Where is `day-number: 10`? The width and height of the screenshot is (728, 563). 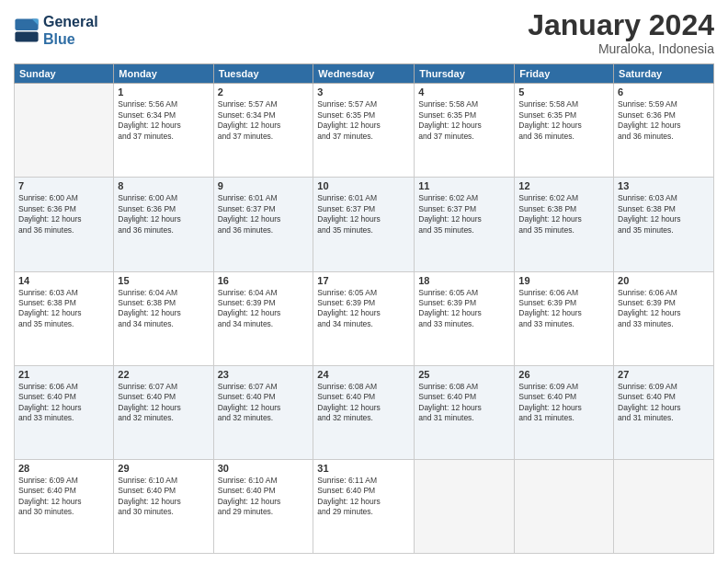
day-number: 10 is located at coordinates (364, 186).